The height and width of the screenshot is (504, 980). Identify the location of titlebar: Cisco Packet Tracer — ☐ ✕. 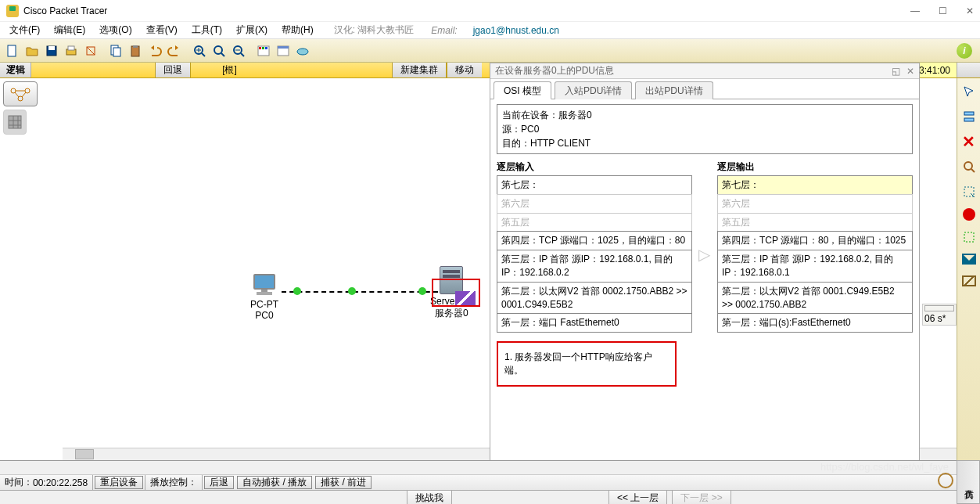
(490, 11).